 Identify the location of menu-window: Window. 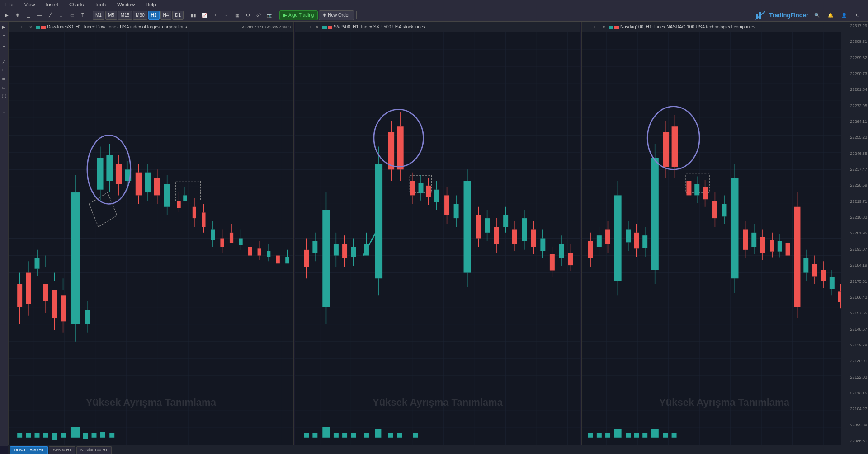
(126, 5).